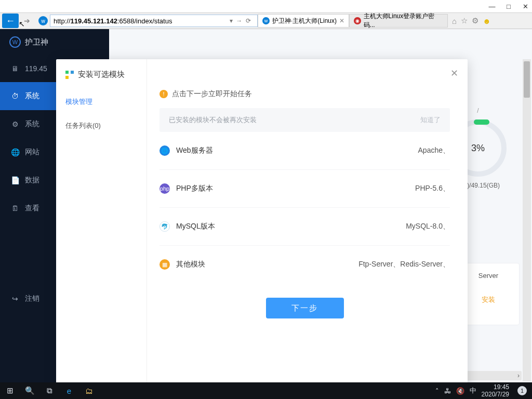  Describe the element at coordinates (304, 151) in the screenshot. I see `module-row-web: 🌐Web服务器 Apache、` at that location.